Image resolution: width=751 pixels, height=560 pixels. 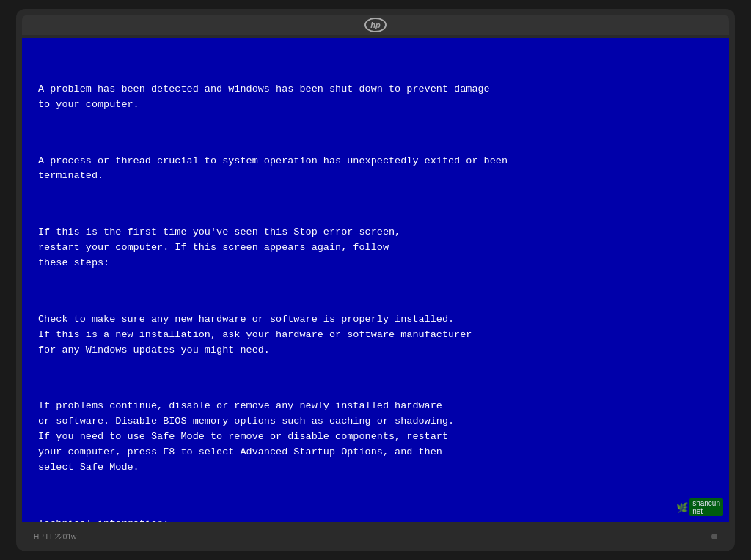 I want to click on monitor-bottom-bar: HP LE2201w, so click(x=376, y=537).